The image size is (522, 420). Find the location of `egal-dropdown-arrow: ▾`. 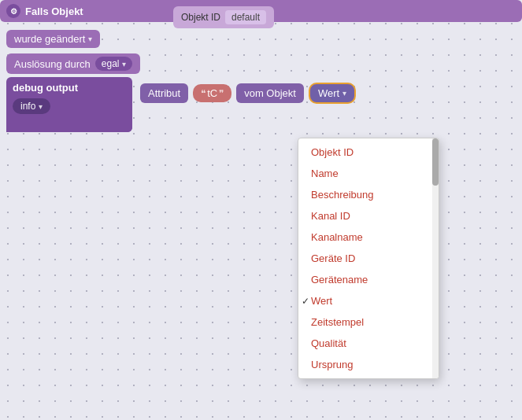

egal-dropdown-arrow: ▾ is located at coordinates (124, 64).